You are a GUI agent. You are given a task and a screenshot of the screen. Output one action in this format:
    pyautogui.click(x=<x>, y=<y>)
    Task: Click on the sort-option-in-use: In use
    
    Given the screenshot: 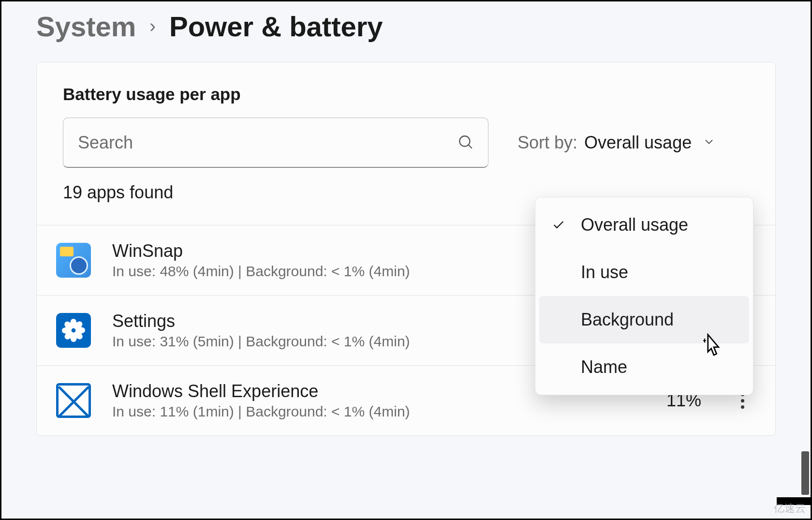 What is the action you would take?
    pyautogui.click(x=644, y=272)
    